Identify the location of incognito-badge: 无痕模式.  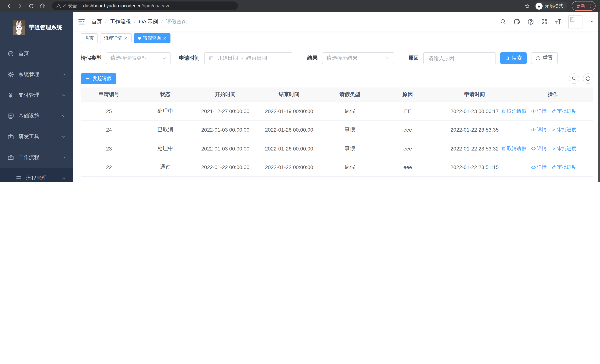
(551, 6).